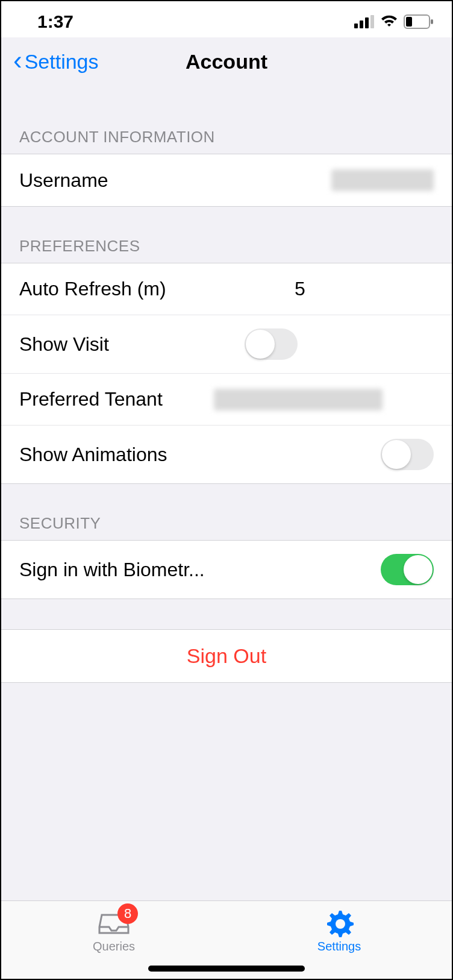  What do you see at coordinates (226, 235) in the screenshot?
I see `section-header-preferences: Preferences` at bounding box center [226, 235].